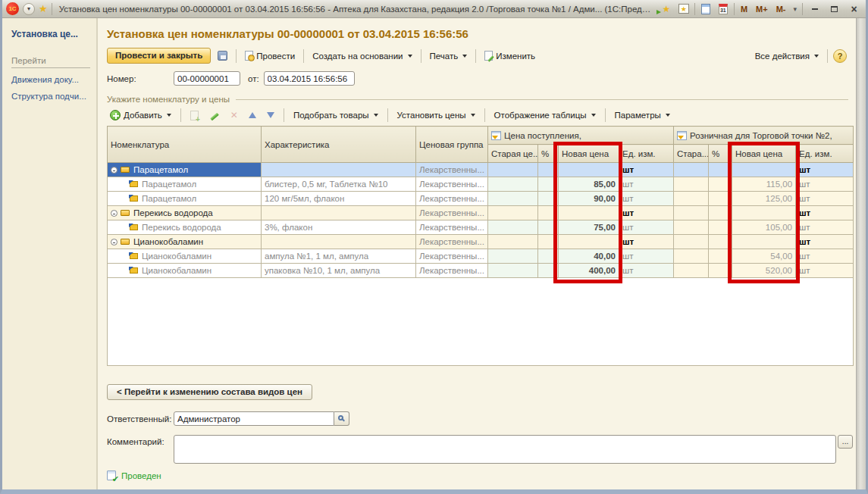 The image size is (868, 494). I want to click on col-header-percent-2: %, so click(720, 154).